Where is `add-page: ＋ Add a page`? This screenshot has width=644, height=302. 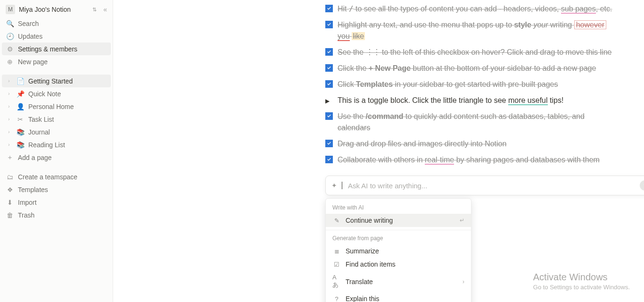 add-page: ＋ Add a page is located at coordinates (57, 158).